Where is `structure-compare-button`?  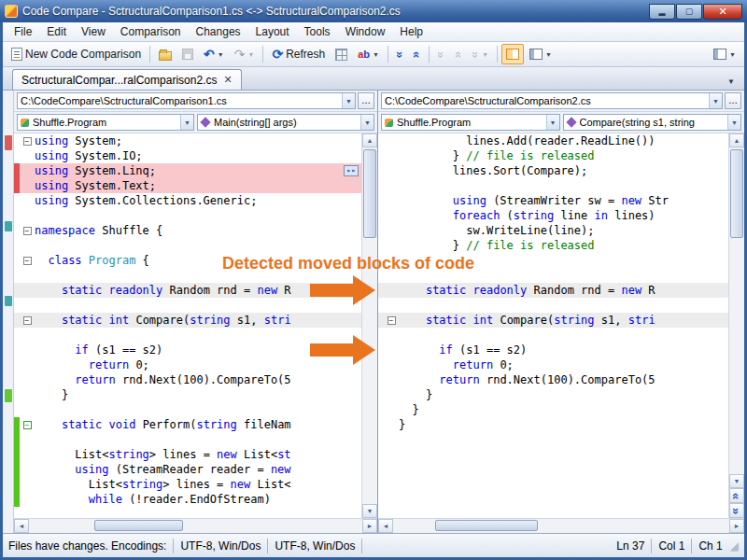 structure-compare-button is located at coordinates (342, 54).